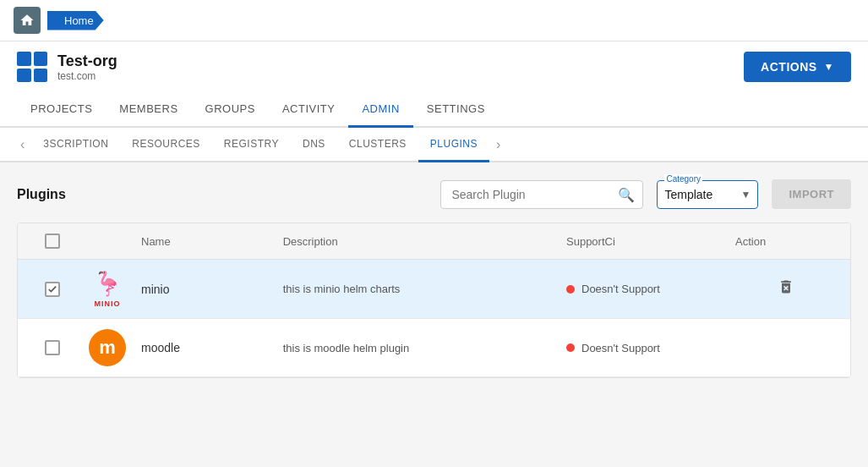 This screenshot has width=868, height=467. I want to click on category-select-trigger: Template ▼, so click(707, 195).